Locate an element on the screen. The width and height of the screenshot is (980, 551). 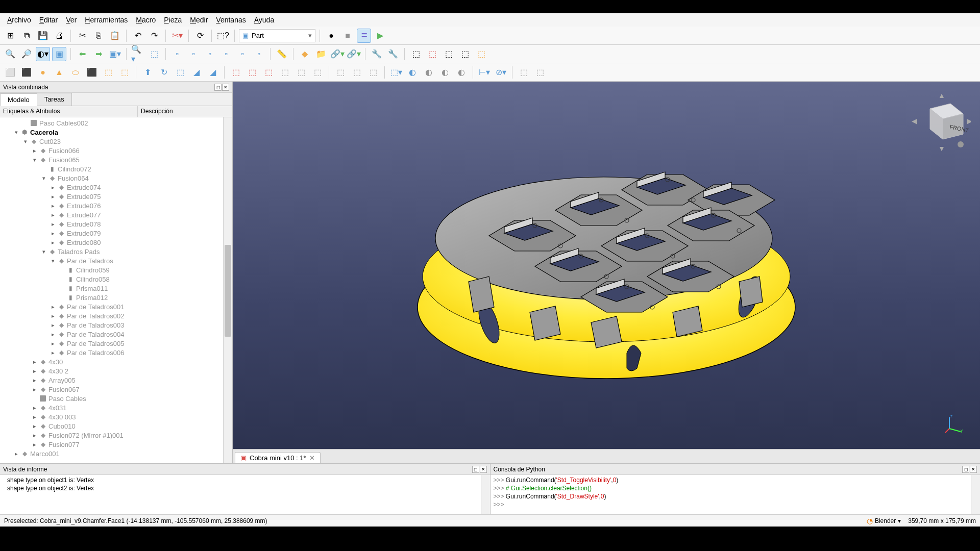
bottom-icon: ▫ is located at coordinates (242, 54).